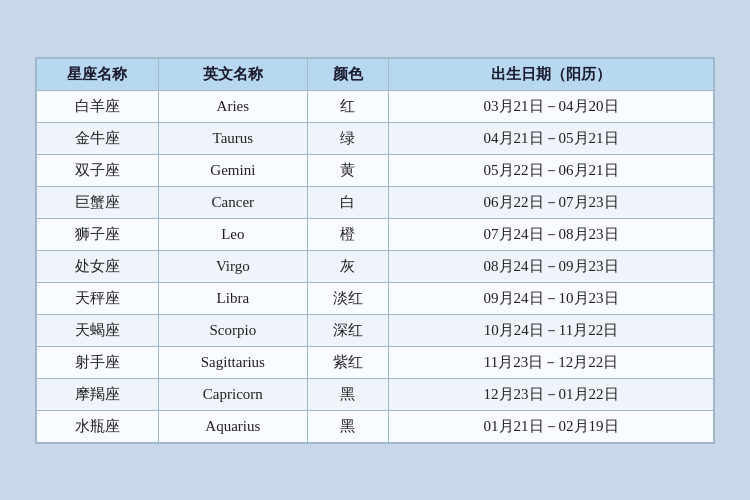 This screenshot has width=750, height=500. I want to click on cell-color: 深红, so click(348, 330).